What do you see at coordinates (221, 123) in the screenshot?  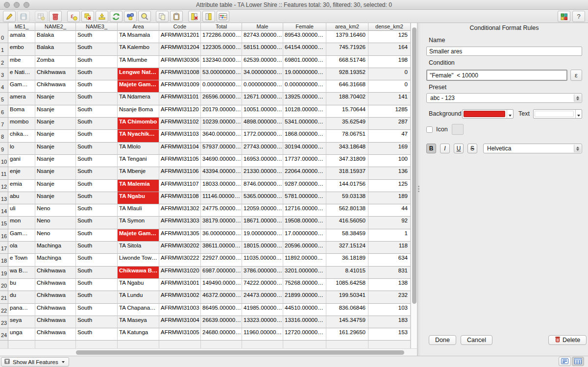 I see `cell-total: 10239.00000…` at bounding box center [221, 123].